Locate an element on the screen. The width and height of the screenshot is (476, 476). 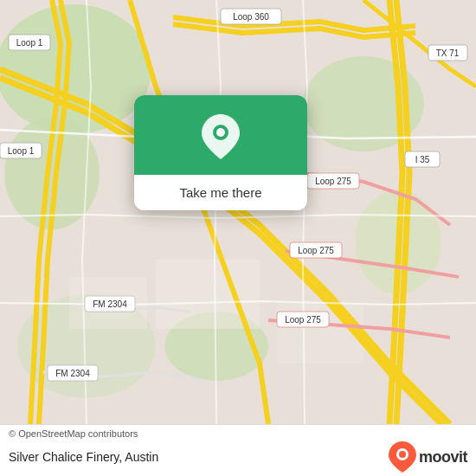
moovit-logo-icon is located at coordinates (402, 457).